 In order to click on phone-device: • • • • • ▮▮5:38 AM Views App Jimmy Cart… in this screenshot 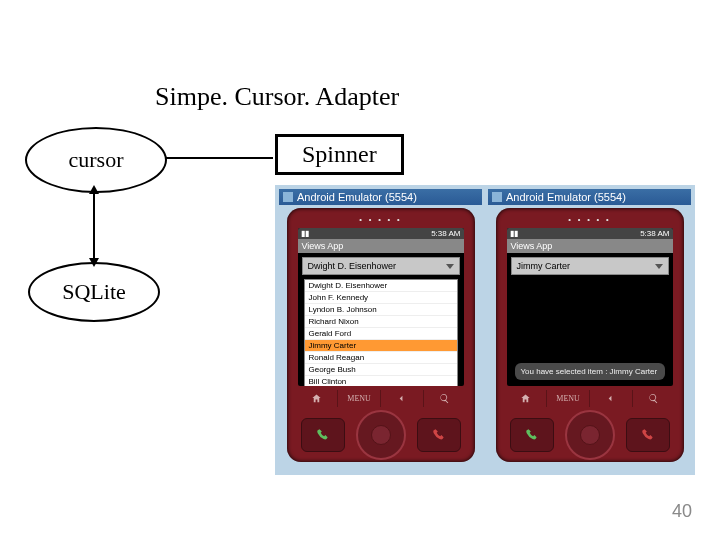, I will do `click(590, 335)`.